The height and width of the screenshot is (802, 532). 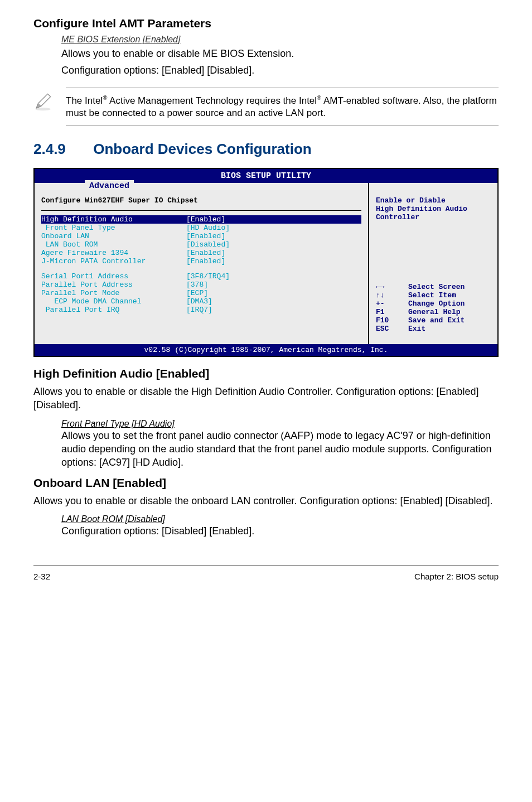 I want to click on chapter-label: Chapter 2: BIOS setup, so click(x=456, y=577).